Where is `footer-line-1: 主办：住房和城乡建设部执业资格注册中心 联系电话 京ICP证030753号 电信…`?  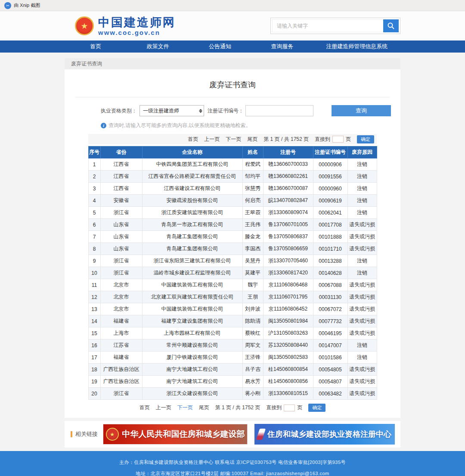 footer-line-1: 主办：住房和城乡建设部执业资格注册中心 联系电话 京ICP证030753号 电信… is located at coordinates (232, 463).